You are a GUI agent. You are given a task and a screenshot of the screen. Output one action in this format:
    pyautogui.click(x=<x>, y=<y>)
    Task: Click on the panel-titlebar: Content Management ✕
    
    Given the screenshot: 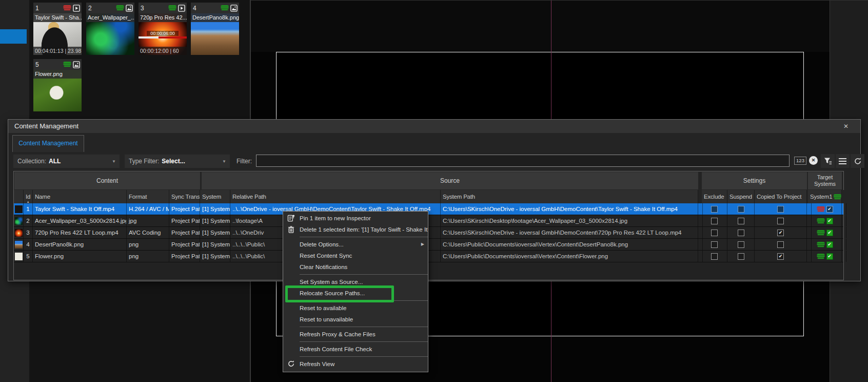 What is the action you would take?
    pyautogui.click(x=434, y=126)
    